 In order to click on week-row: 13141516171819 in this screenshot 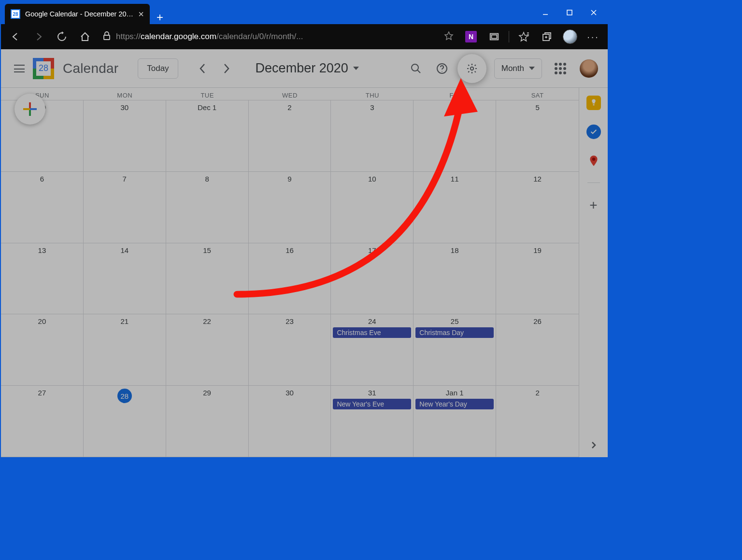, I will do `click(290, 279)`.